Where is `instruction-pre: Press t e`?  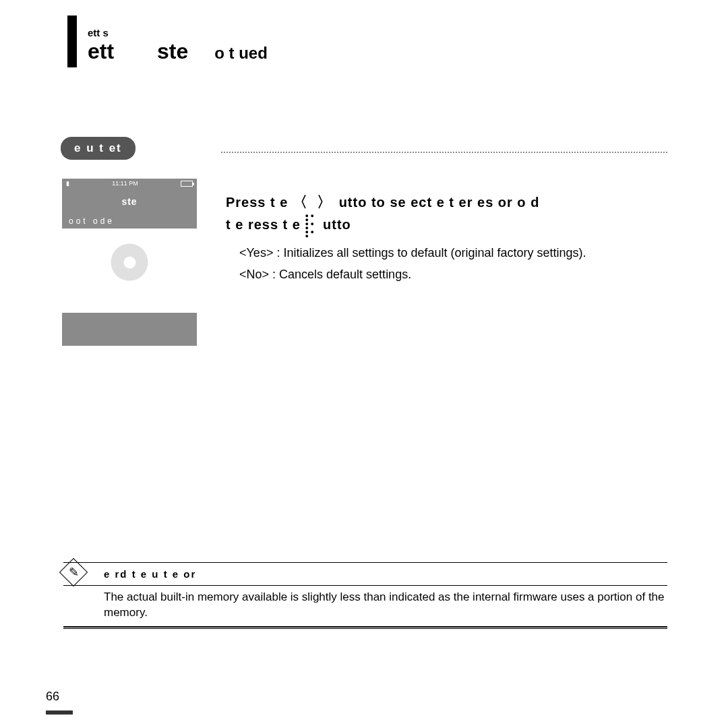
instruction-pre: Press t e is located at coordinates (259, 202).